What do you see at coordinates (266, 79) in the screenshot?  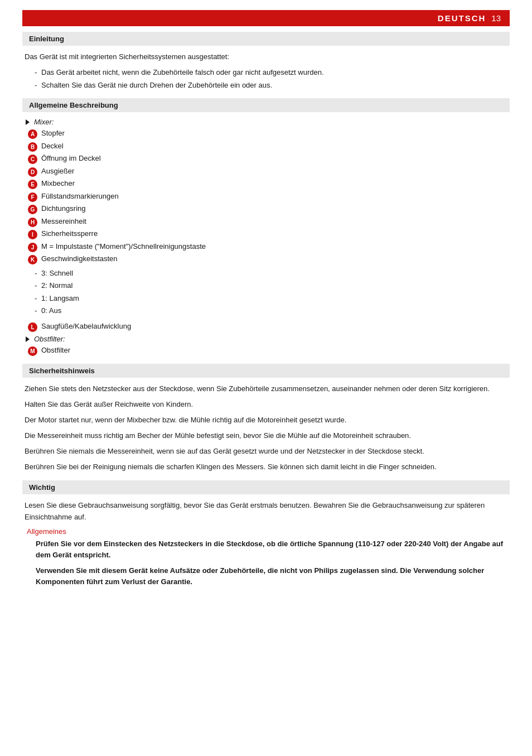 I see `einleitung-list: Das Gerät arbeitet nicht, wenn die Zubeh…` at bounding box center [266, 79].